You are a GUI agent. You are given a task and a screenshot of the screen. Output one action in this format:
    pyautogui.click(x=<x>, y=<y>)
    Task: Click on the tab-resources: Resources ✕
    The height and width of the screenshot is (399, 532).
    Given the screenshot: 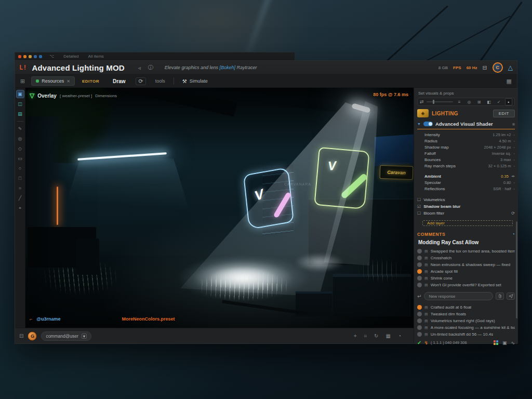 What is the action you would take?
    pyautogui.click(x=53, y=81)
    